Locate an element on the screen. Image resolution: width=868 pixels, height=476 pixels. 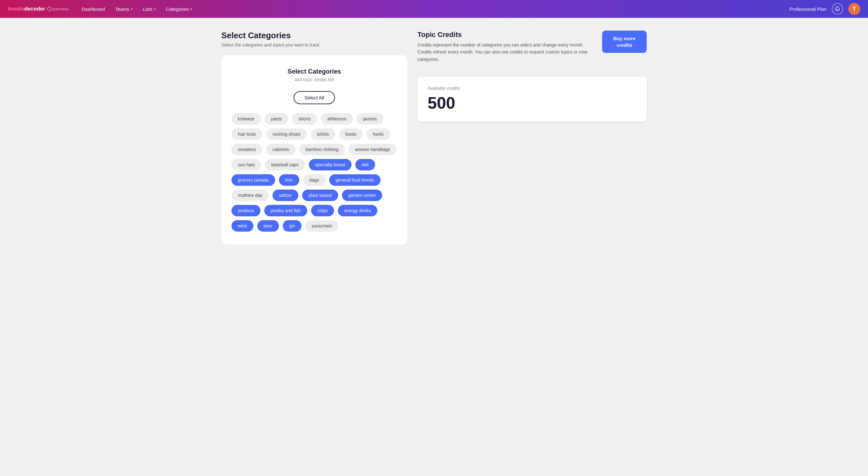
tag-sunscreen: sunscreen is located at coordinates (322, 226).